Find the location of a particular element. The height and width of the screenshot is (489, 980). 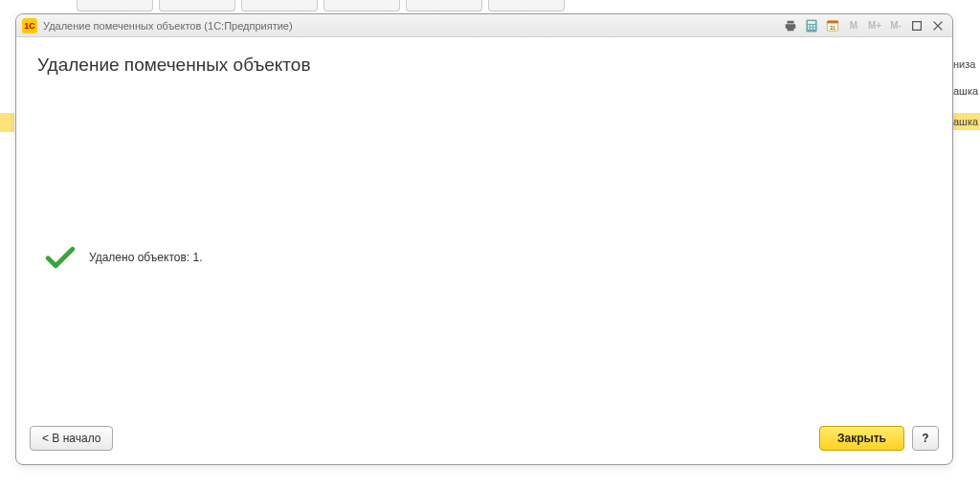

close-button: Закрыть is located at coordinates (861, 438).